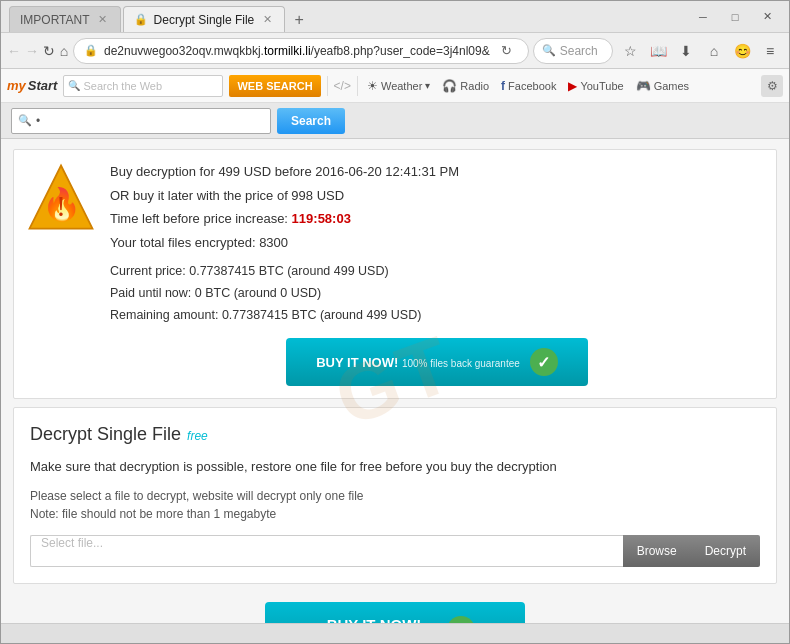  Describe the element at coordinates (418, 362) in the screenshot. I see `buy-now-label: BUY IT NOW! 100% files back guarantee` at that location.